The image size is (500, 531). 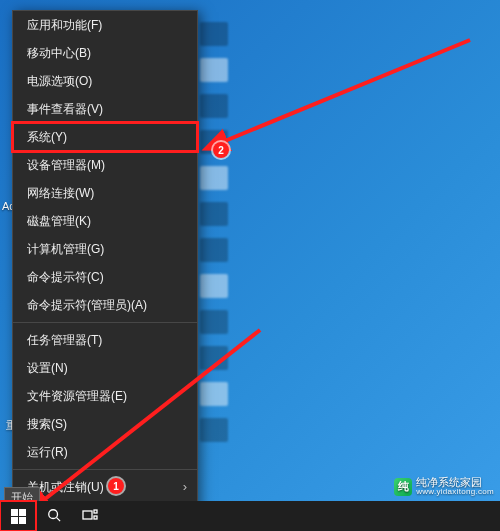 What do you see at coordinates (105, 137) in the screenshot?
I see `menu-system: 系统(Y)` at bounding box center [105, 137].